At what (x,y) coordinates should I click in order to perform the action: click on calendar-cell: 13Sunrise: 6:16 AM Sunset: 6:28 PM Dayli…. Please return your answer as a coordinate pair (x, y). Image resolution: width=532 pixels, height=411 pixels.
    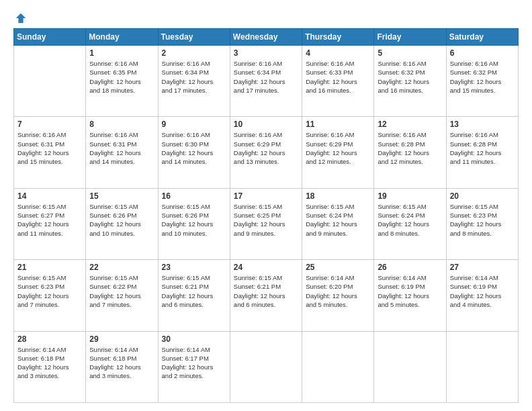
    Looking at the image, I should click on (482, 152).